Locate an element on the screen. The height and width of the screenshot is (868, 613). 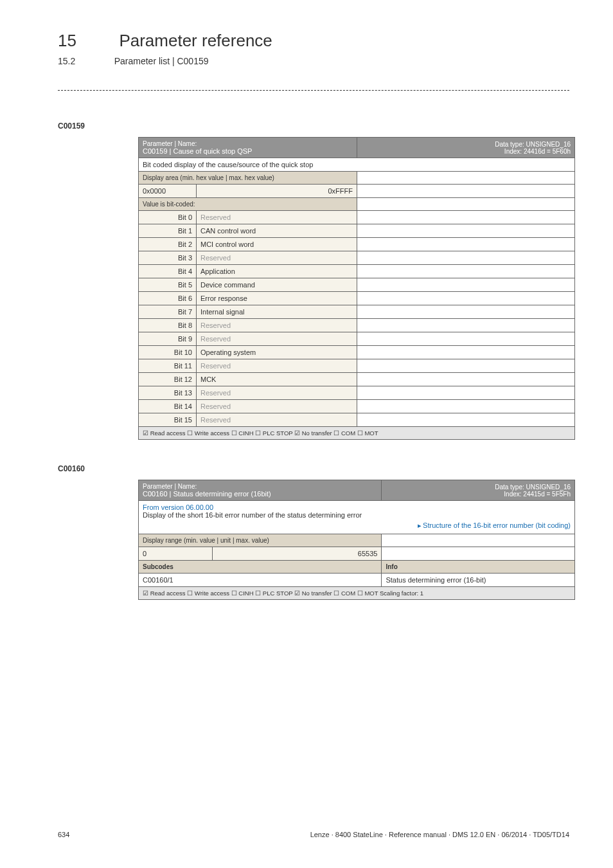
subcode-info: Status determining error (16-bit) is located at coordinates (478, 580).